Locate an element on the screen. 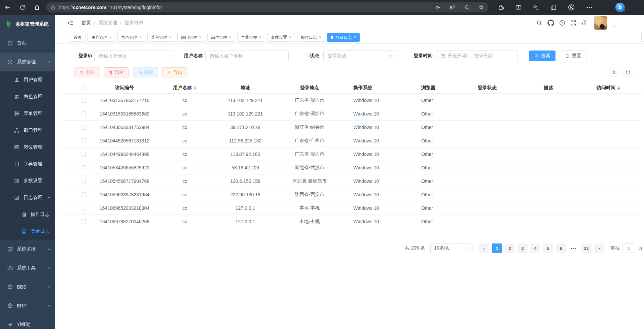 This screenshot has width=644, height=329. more-pages-button: ••• is located at coordinates (574, 248).